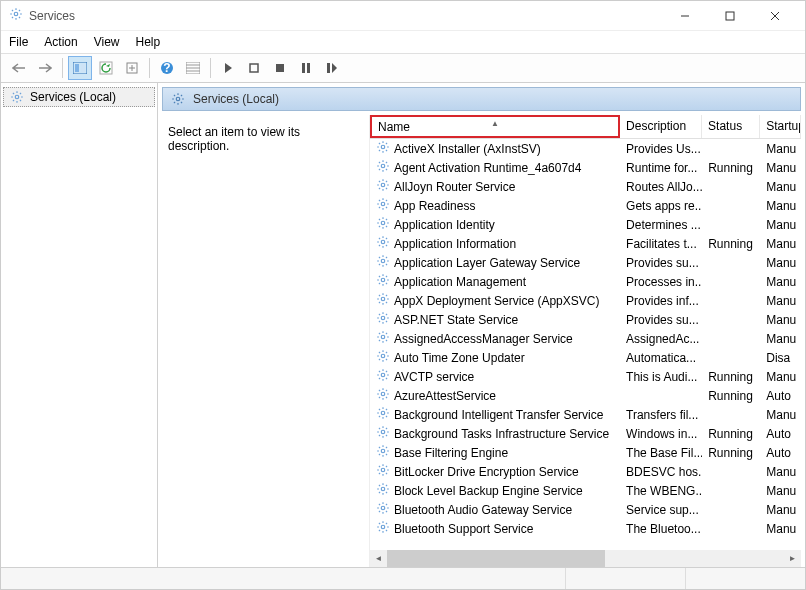 The height and width of the screenshot is (590, 806). I want to click on window-title: Services, so click(346, 16).